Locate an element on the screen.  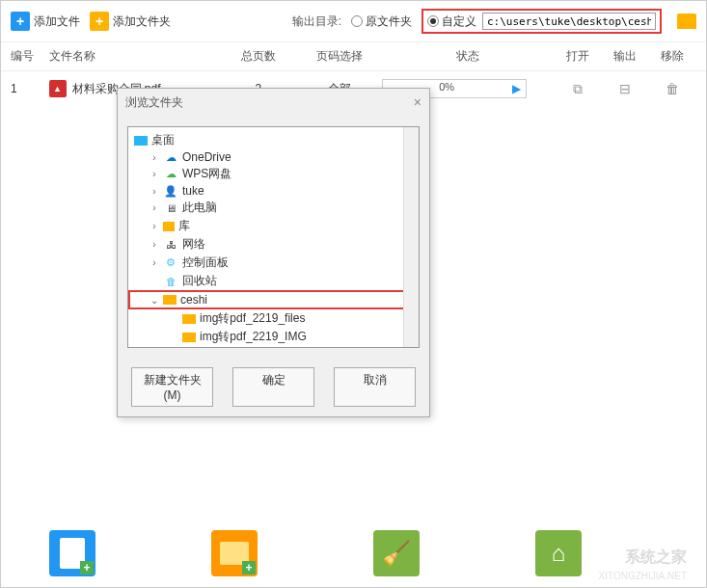
clean-tool-button: 🧹 is located at coordinates (396, 553).